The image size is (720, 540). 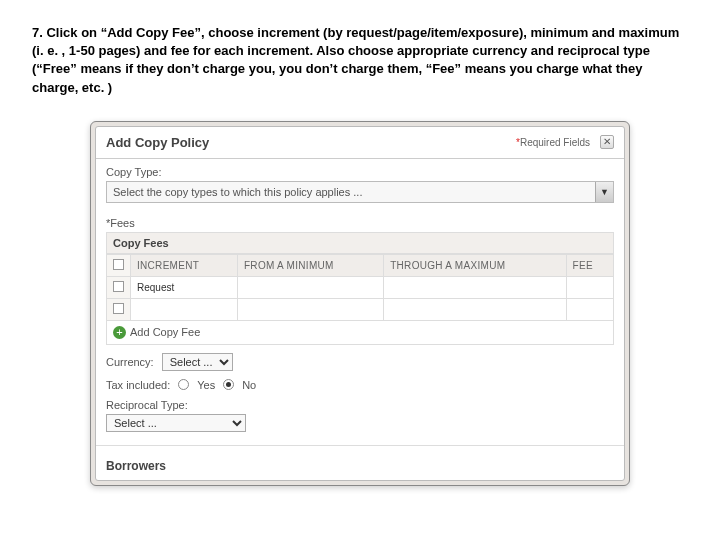 What do you see at coordinates (360, 223) in the screenshot?
I see `fees-label: *Fees` at bounding box center [360, 223].